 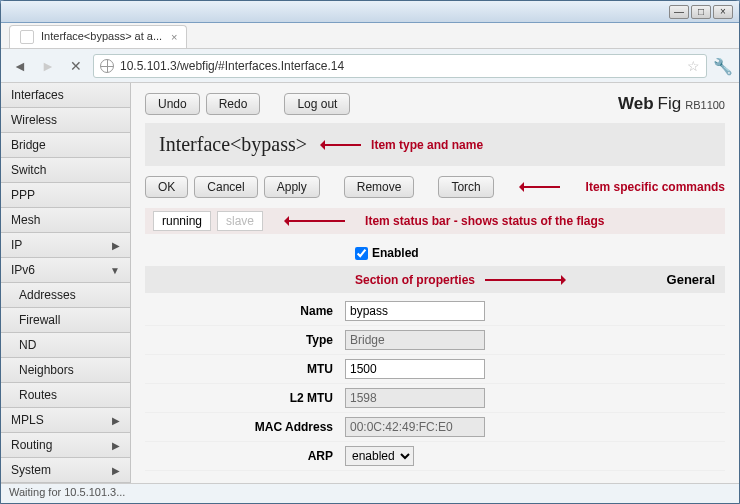 I want to click on name-label: Name, so click(x=245, y=311).